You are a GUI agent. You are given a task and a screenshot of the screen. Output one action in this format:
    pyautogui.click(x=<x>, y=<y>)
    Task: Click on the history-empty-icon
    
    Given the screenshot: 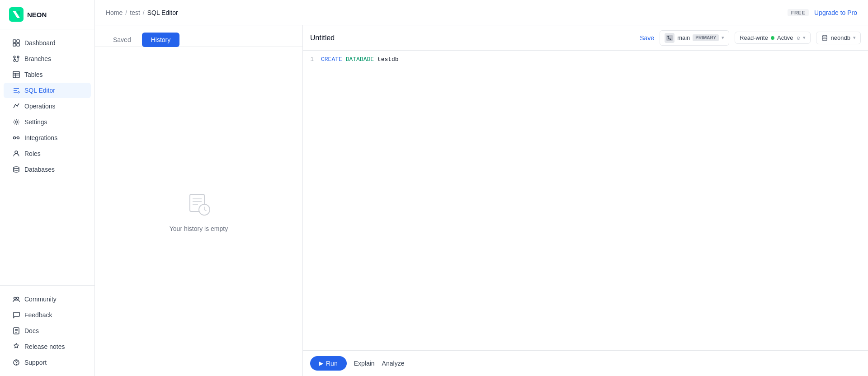 What is the action you would take?
    pyautogui.click(x=199, y=204)
    